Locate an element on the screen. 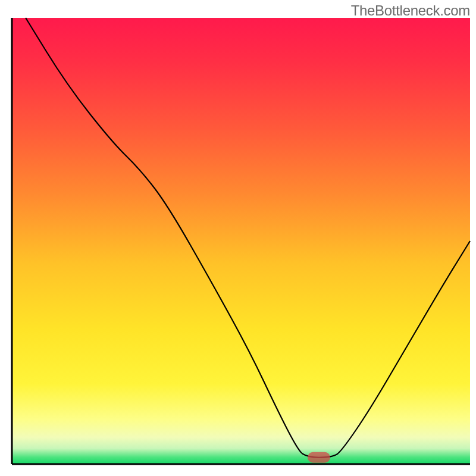 The image size is (476, 476). watermark-text: TheBottleneck.com is located at coordinates (411, 11).